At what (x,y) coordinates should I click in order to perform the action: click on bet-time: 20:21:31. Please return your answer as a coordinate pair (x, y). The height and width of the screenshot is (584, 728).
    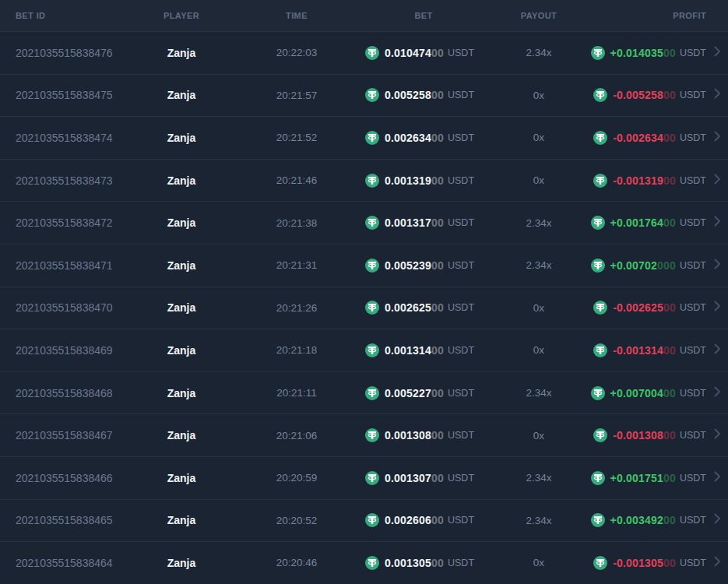
    Looking at the image, I should click on (297, 265).